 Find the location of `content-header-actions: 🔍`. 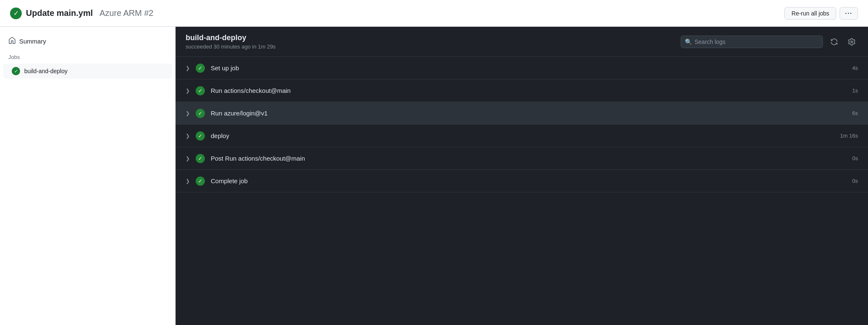

content-header-actions: 🔍 is located at coordinates (769, 42).